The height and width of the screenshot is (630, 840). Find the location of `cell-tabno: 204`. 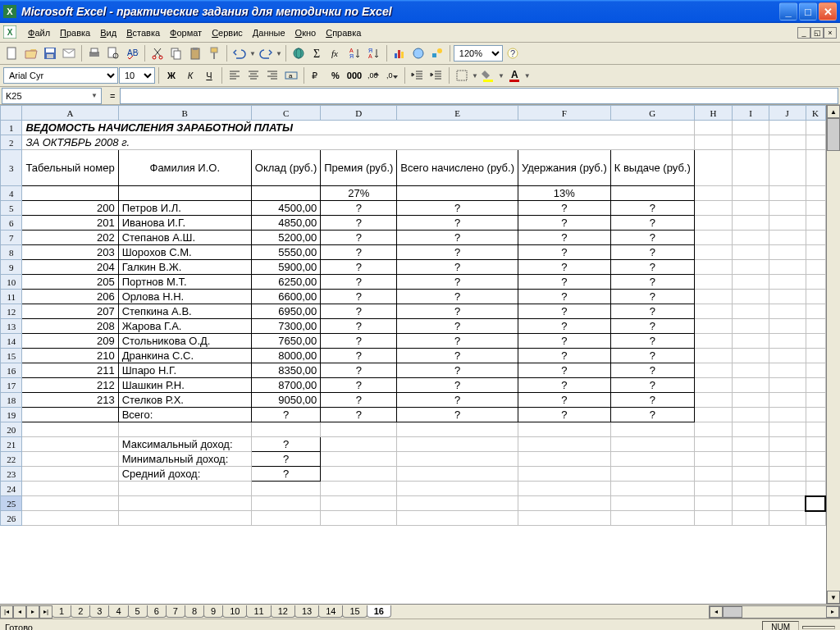

cell-tabno: 204 is located at coordinates (71, 267).